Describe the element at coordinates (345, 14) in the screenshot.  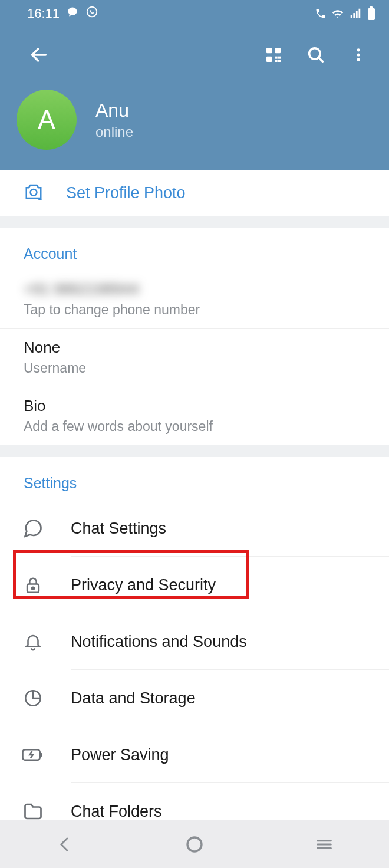
I see `status-right` at that location.